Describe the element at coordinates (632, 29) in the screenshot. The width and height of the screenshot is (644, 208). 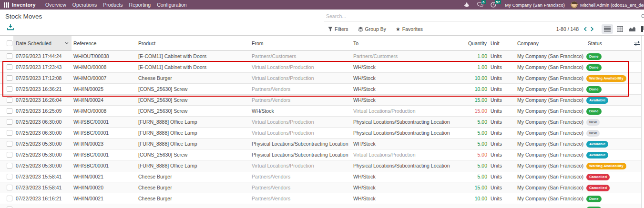
I see `view-switch-graph` at that location.